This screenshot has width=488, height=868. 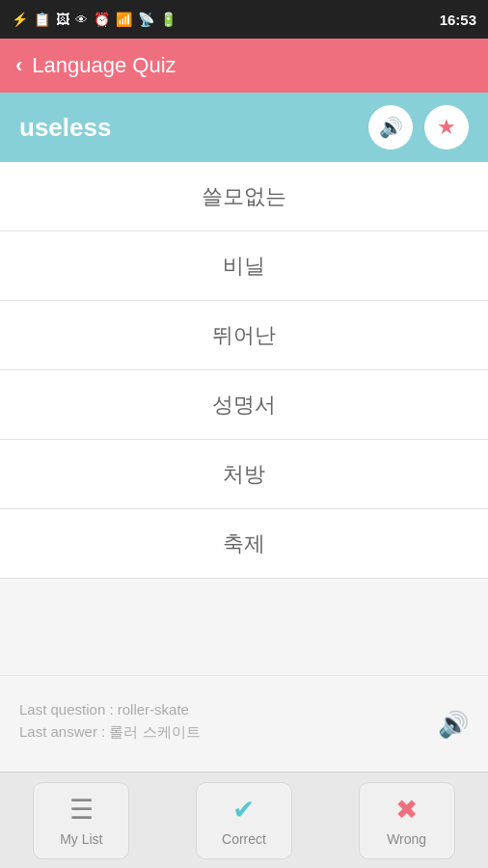 I want to click on my-list-button: ☰ My List, so click(x=81, y=821).